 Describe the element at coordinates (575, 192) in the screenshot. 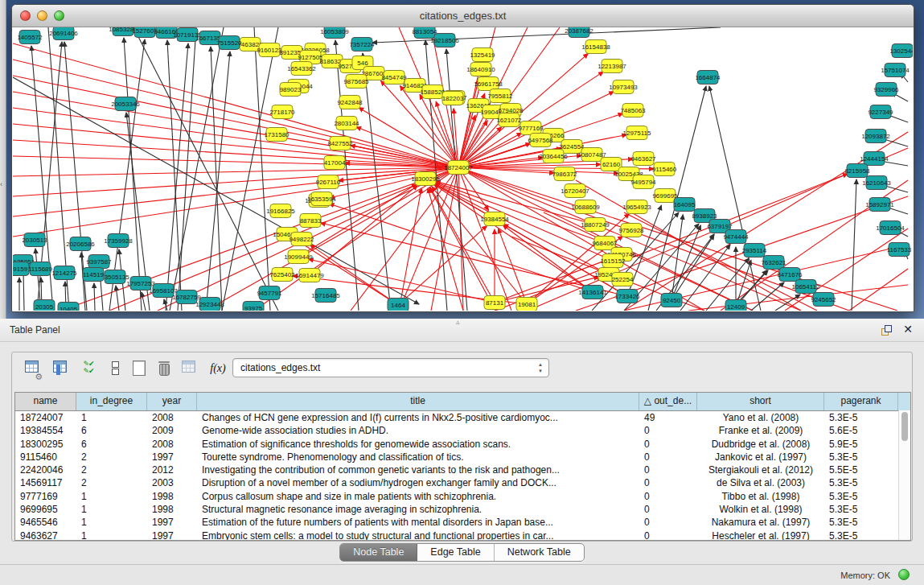

I see `graph-node: 16720407` at that location.